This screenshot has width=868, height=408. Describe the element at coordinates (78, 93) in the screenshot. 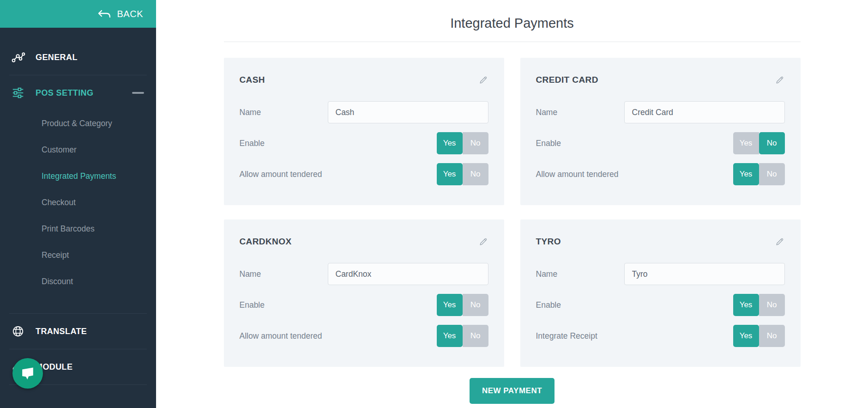

I see `sidebar-item-pos-setting: POS SETTING` at that location.